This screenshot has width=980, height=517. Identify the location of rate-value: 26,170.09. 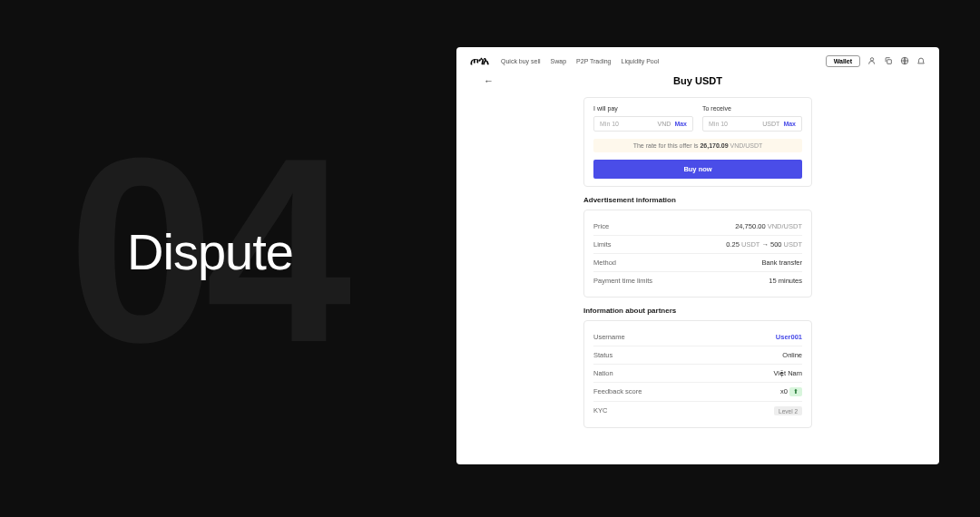
(713, 145).